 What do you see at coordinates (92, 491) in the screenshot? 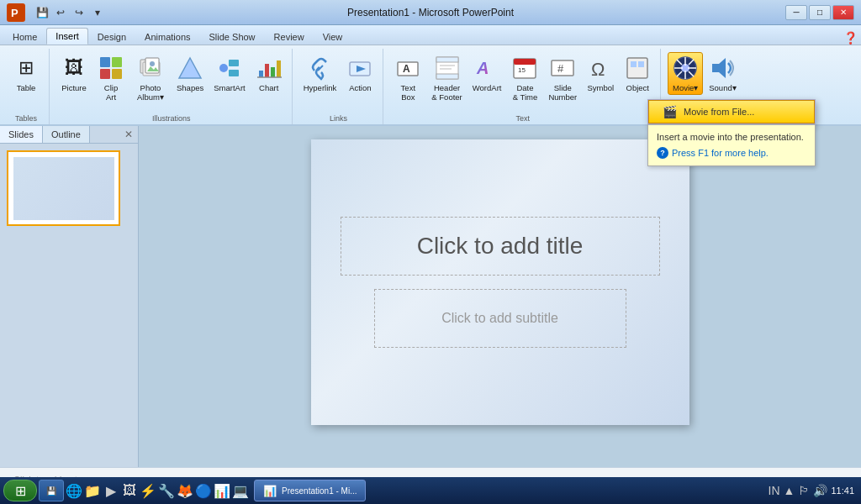
I see `taskbar-folder: 📁` at bounding box center [92, 491].